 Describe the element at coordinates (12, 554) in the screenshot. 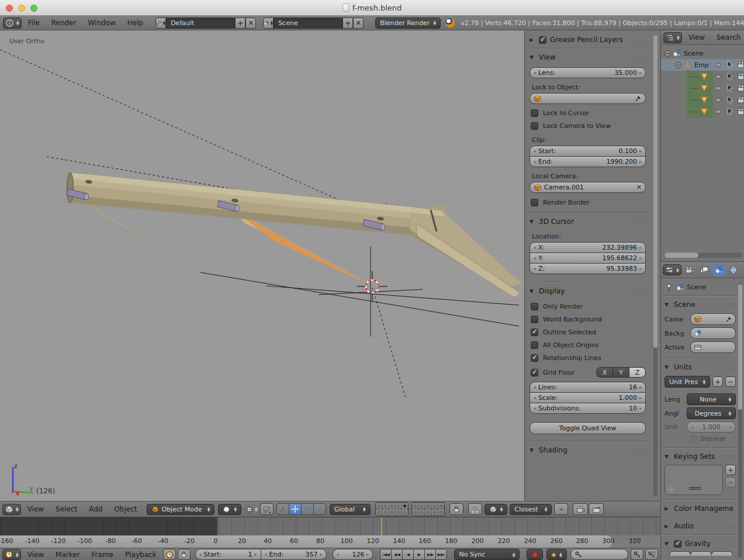

I see `editor-type-timeline-button` at that location.